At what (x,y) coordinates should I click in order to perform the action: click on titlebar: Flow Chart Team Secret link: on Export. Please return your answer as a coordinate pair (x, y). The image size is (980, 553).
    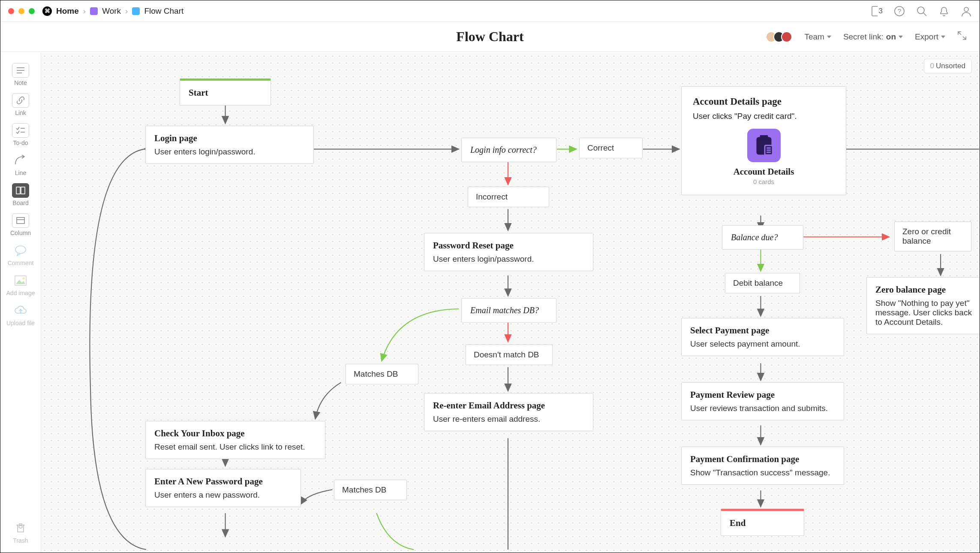
    Looking at the image, I should click on (490, 37).